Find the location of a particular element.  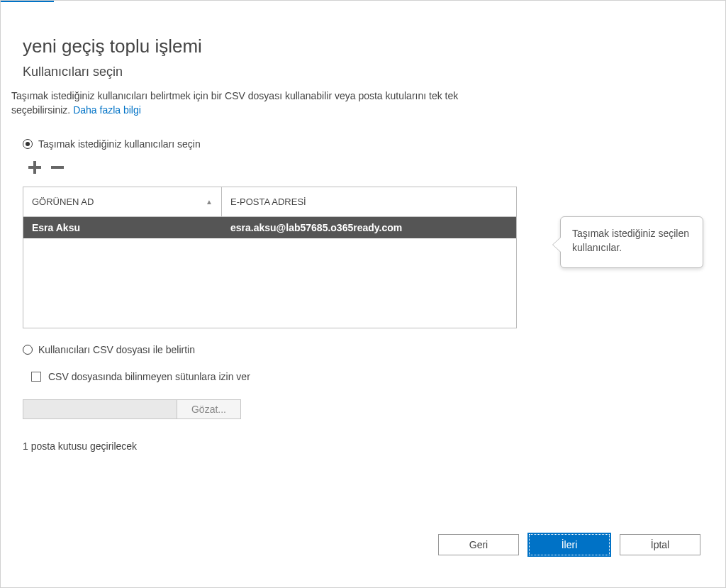

radio-csv-label: Kullanıcıları CSV dosyası ile belirtin is located at coordinates (116, 350).